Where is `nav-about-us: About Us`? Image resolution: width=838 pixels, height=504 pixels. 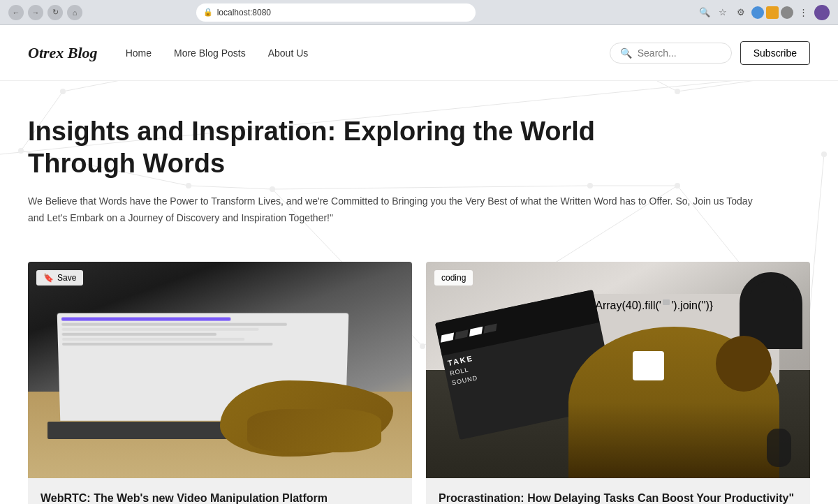
nav-about-us: About Us is located at coordinates (288, 53).